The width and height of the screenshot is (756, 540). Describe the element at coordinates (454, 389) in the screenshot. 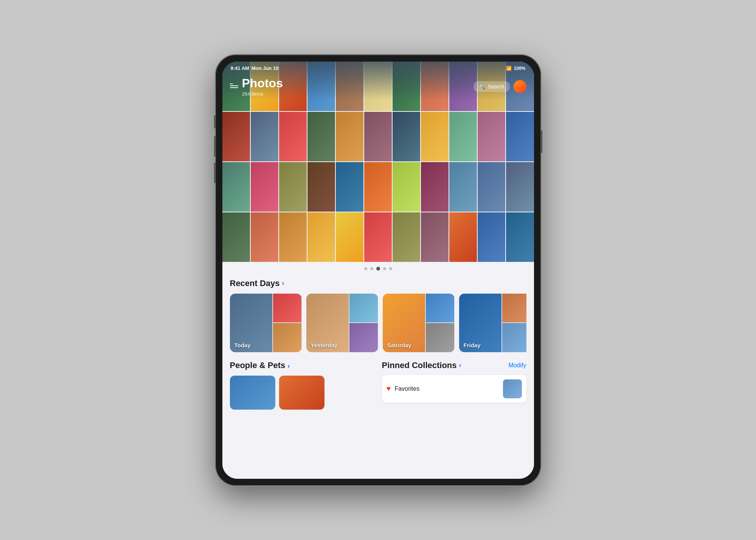

I see `favorites-card: ♥ Favorites` at that location.